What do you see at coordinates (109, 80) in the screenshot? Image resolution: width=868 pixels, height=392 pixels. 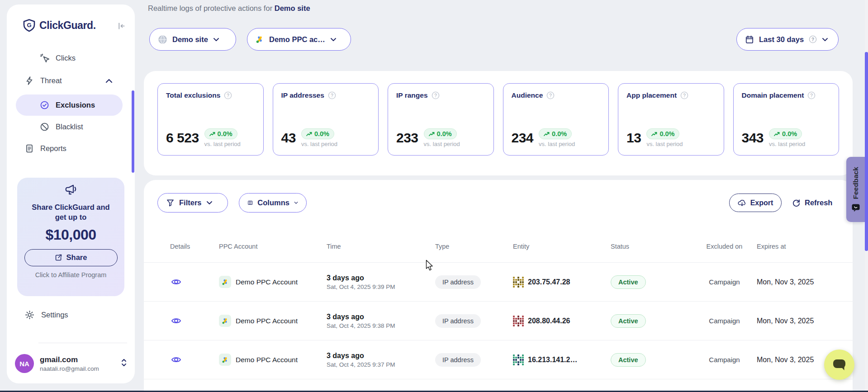 I see `chevron-up-icon` at bounding box center [109, 80].